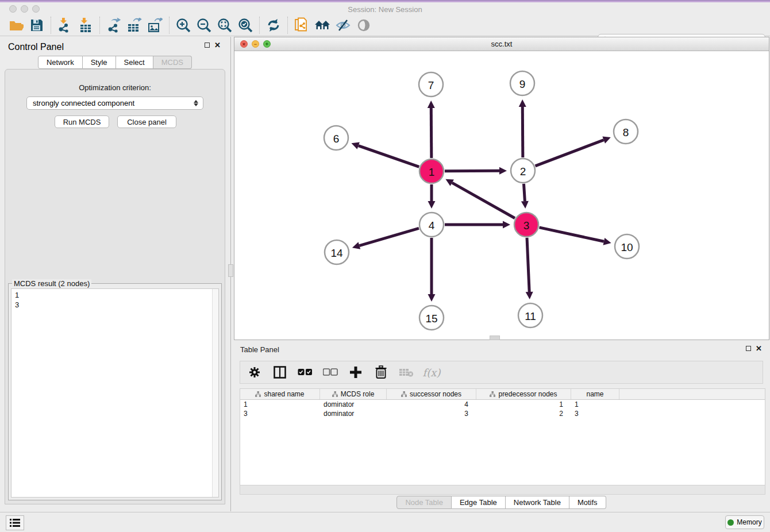 Image resolution: width=770 pixels, height=532 pixels. I want to click on tab-select: Select, so click(134, 62).